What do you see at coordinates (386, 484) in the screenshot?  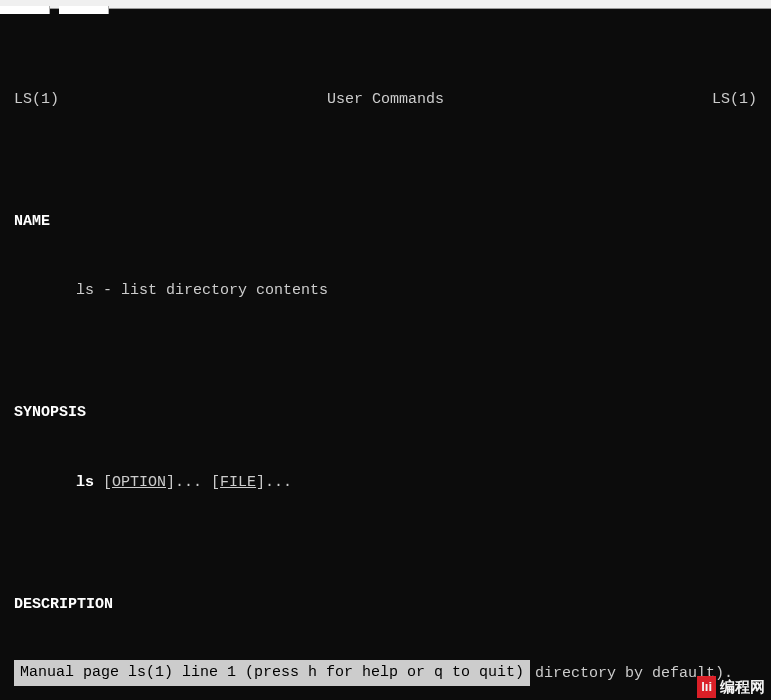 I see `section-synopsis-body: ls [OPTION]... [FILE]...` at bounding box center [386, 484].